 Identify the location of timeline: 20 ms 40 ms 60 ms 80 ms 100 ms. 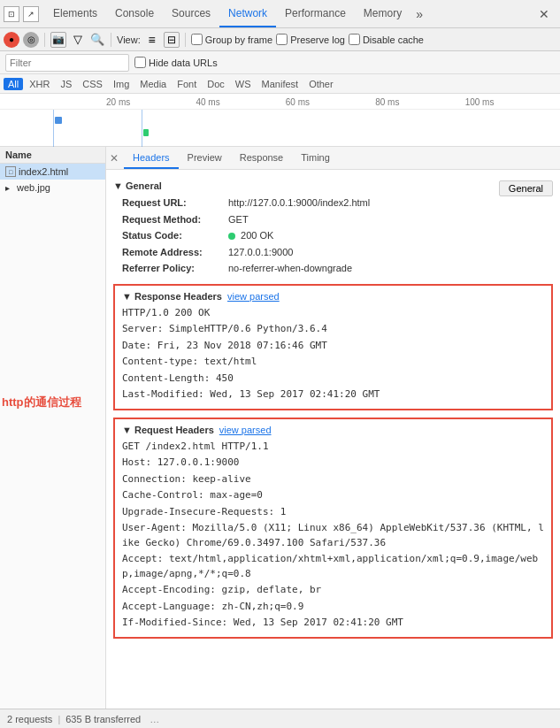
(280, 120).